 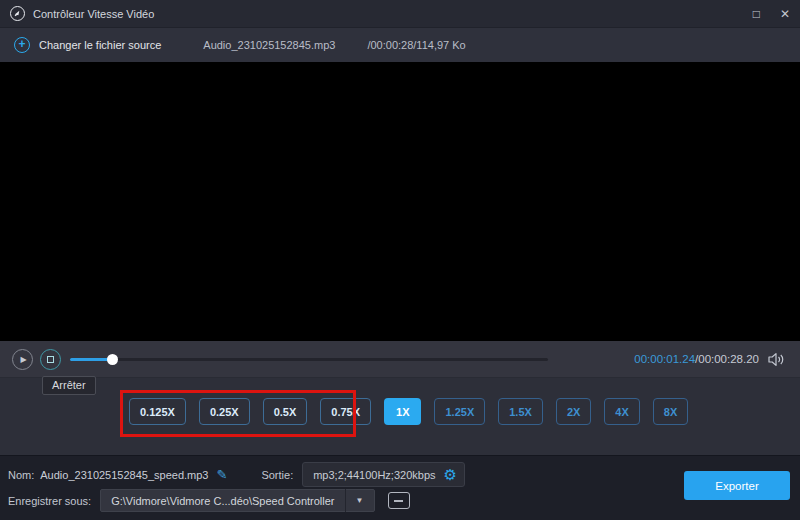 What do you see at coordinates (384, 474) in the screenshot?
I see `format-field: mp3;2;44100Hz;320kbps ⚙` at bounding box center [384, 474].